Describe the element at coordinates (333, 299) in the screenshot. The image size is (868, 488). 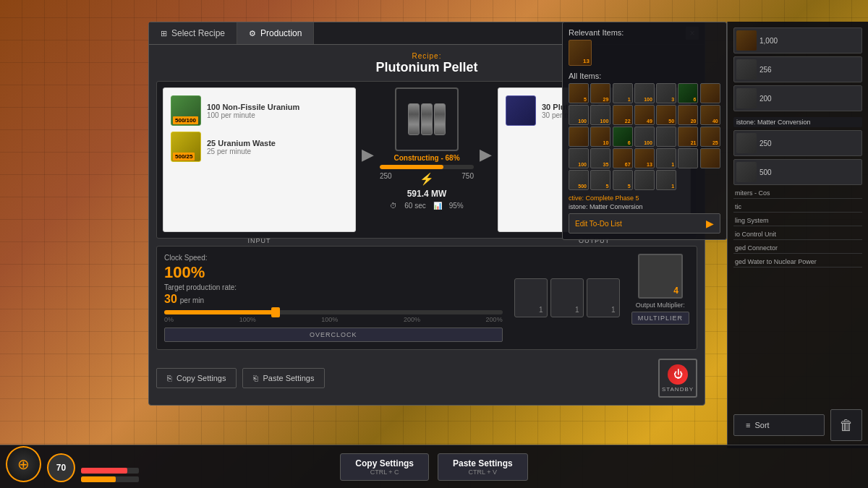
I see `target-row: 30 per min` at that location.